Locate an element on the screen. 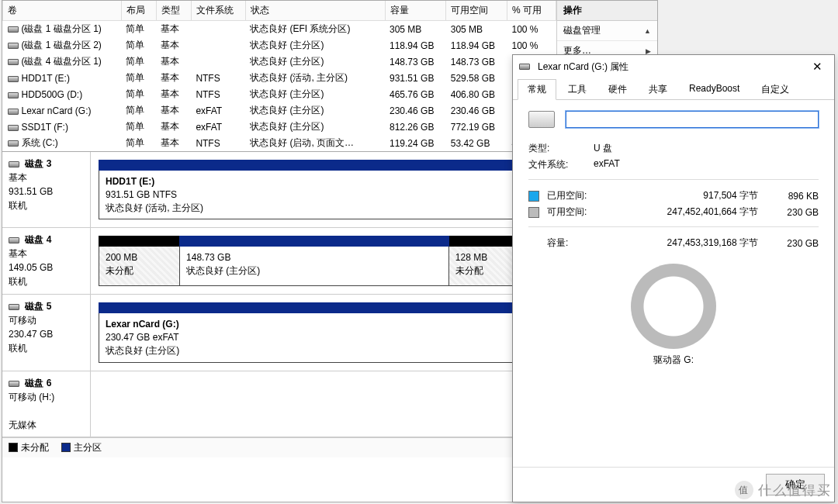 The height and width of the screenshot is (504, 838). col-pct: % 可用 is located at coordinates (531, 11).